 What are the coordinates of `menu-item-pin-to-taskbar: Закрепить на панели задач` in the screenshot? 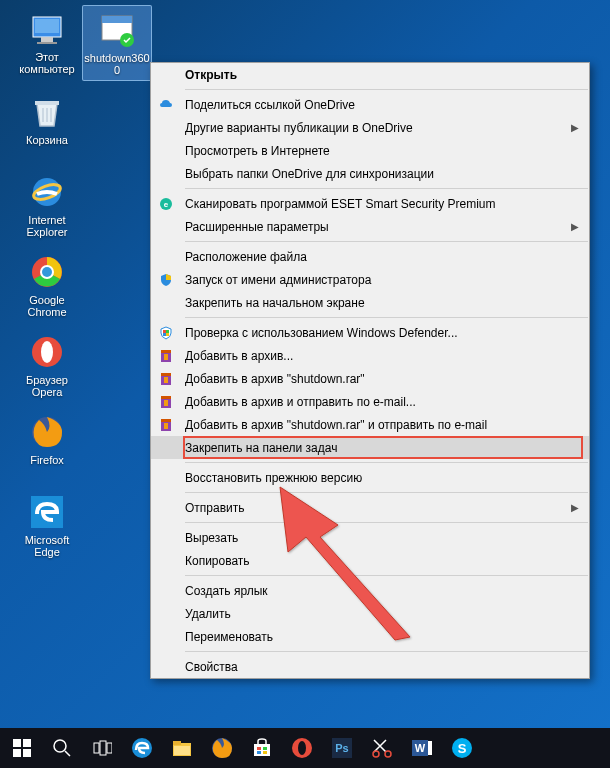 It's located at (370, 448).